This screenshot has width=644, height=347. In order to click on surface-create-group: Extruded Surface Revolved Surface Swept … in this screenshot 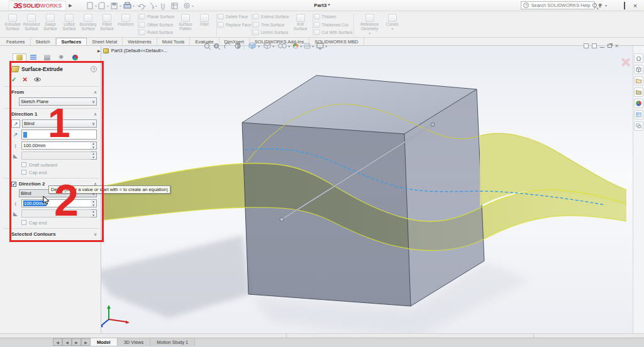, I will do `click(69, 25)`.